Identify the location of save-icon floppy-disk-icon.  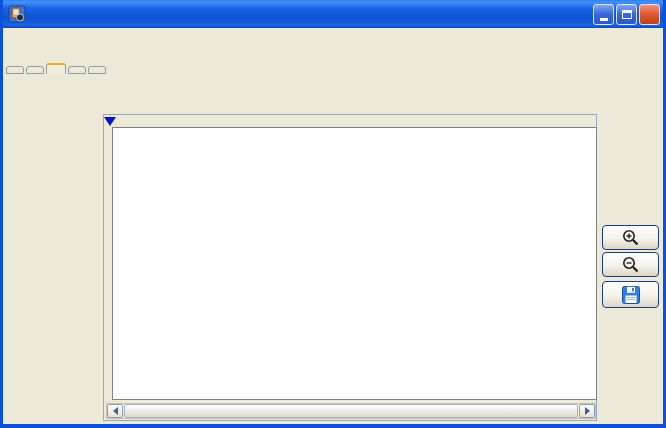
(631, 295).